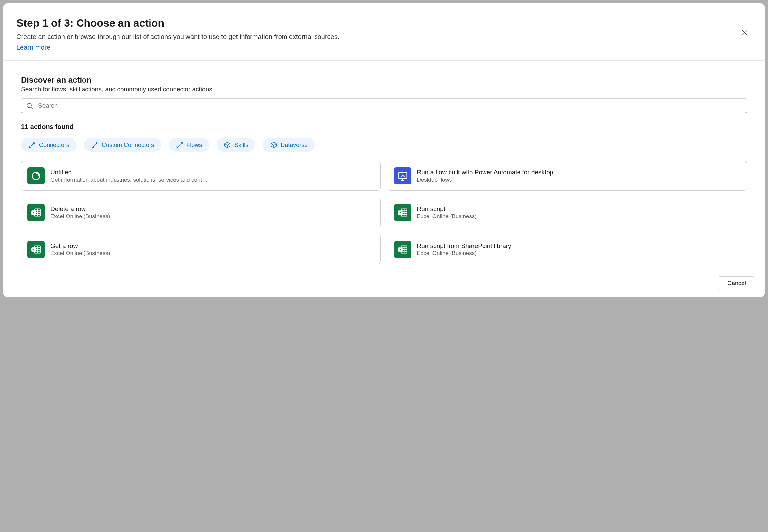 The height and width of the screenshot is (532, 768). What do you see at coordinates (384, 23) in the screenshot?
I see `step-title: Step 1 of 3: Choose an action` at bounding box center [384, 23].